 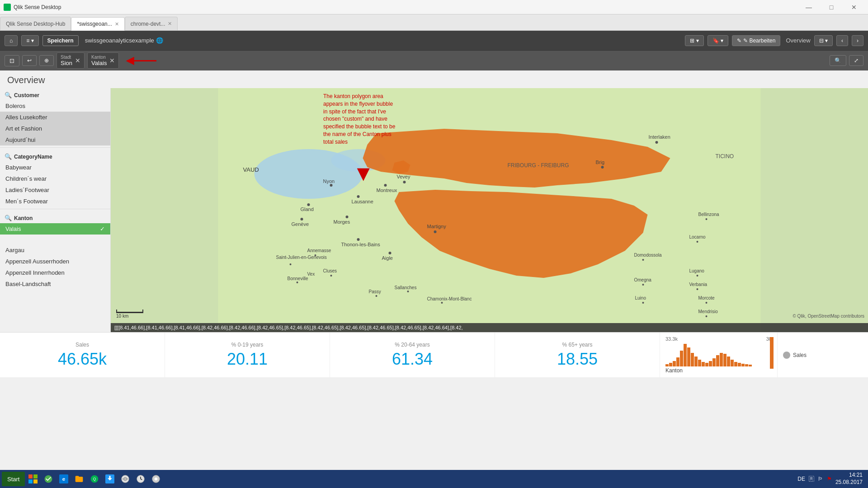 What do you see at coordinates (55, 229) in the screenshot?
I see `sidebar-item-valais: Valais ✓` at bounding box center [55, 229].